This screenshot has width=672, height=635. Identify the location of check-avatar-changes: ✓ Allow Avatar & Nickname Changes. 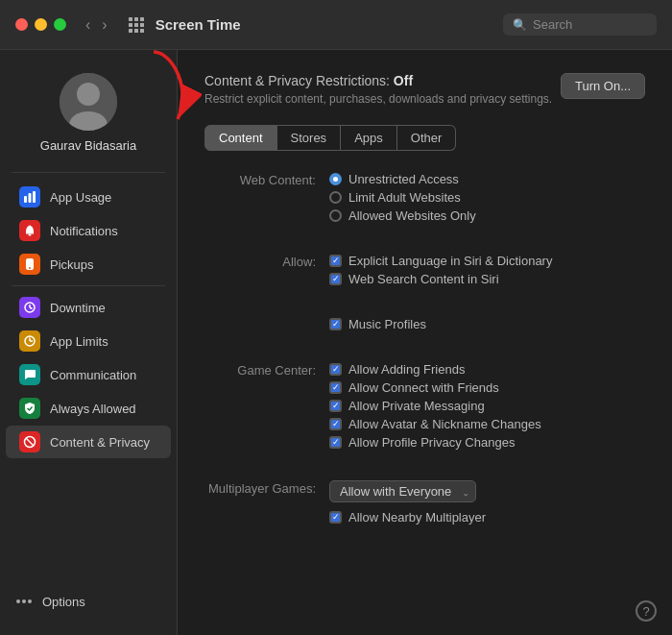
(436, 425).